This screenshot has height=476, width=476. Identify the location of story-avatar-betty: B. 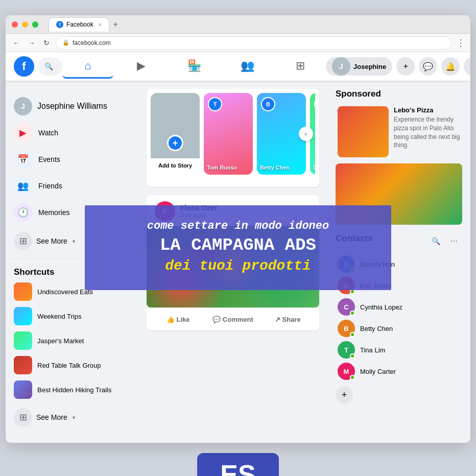
(268, 104).